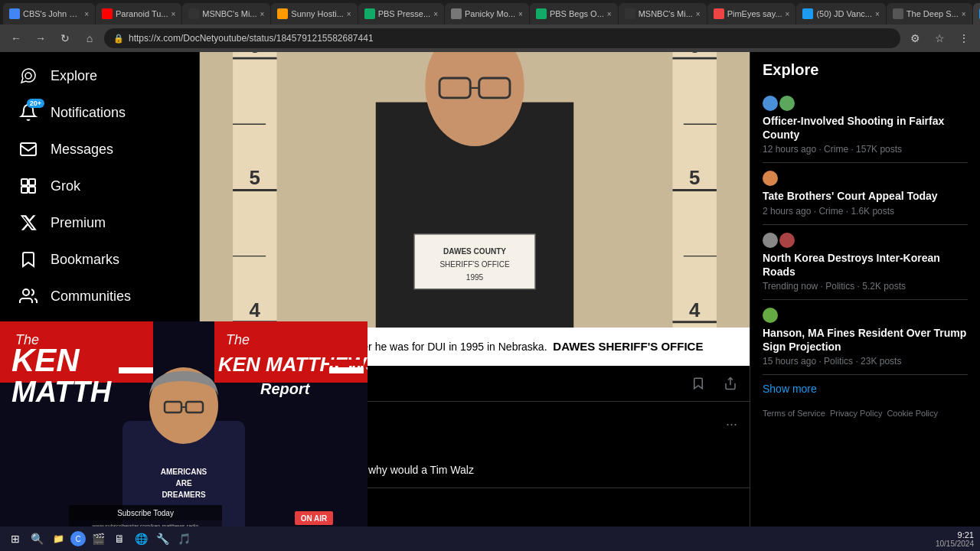 The width and height of the screenshot is (980, 551). What do you see at coordinates (865, 389) in the screenshot?
I see `show-more-button: Show more` at bounding box center [865, 389].